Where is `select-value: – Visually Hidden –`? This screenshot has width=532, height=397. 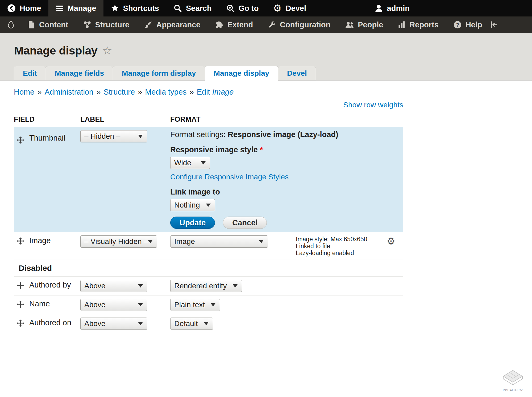 select-value: – Visually Hidden – is located at coordinates (116, 242).